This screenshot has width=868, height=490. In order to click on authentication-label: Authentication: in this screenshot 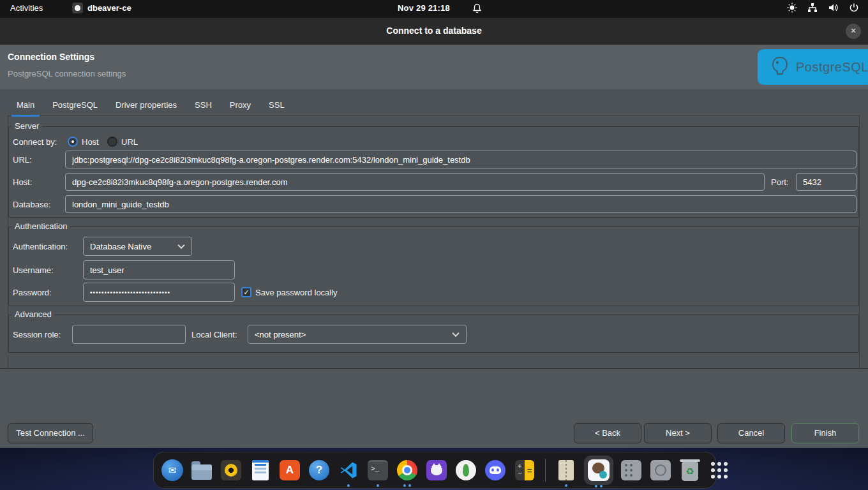, I will do `click(40, 246)`.